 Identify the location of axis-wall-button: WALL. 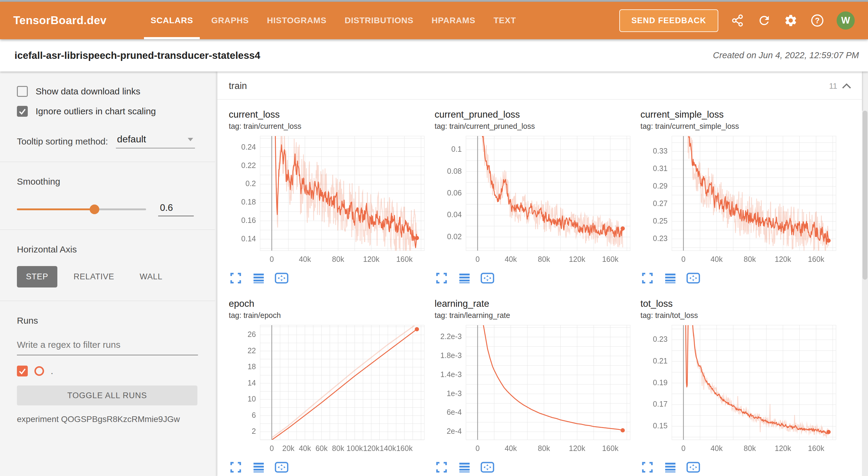
(151, 277).